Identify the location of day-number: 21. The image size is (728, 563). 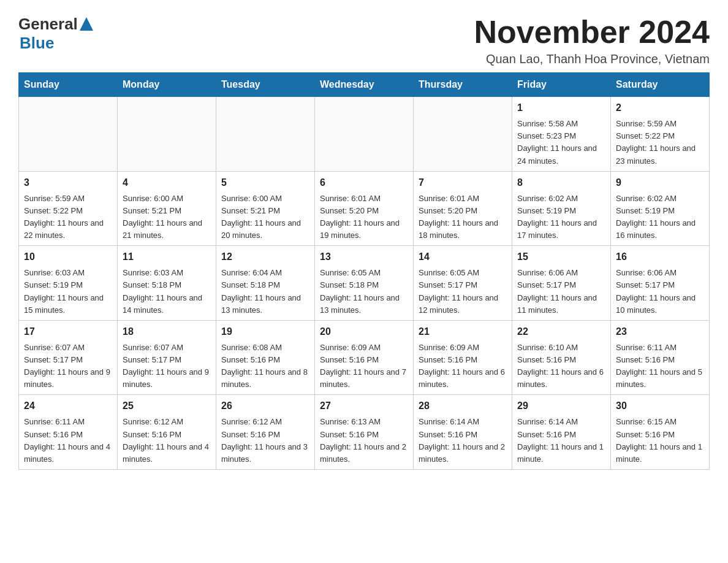
(463, 332).